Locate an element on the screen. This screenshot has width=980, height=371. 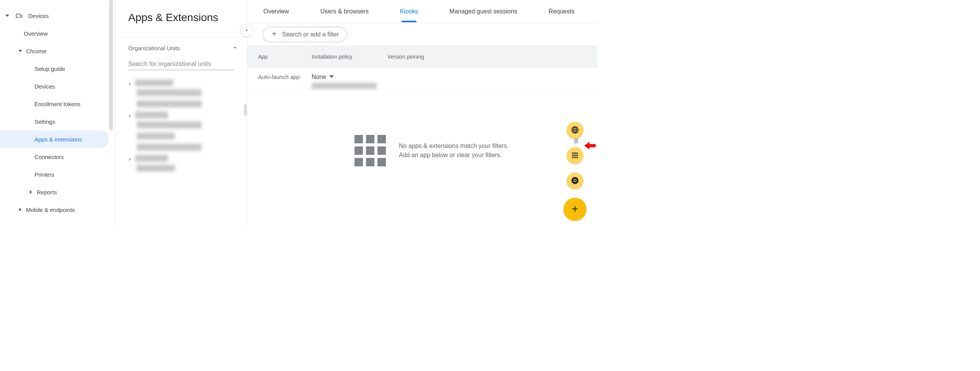
autolaunch-row: Auto-launch app None is located at coordinates (422, 78).